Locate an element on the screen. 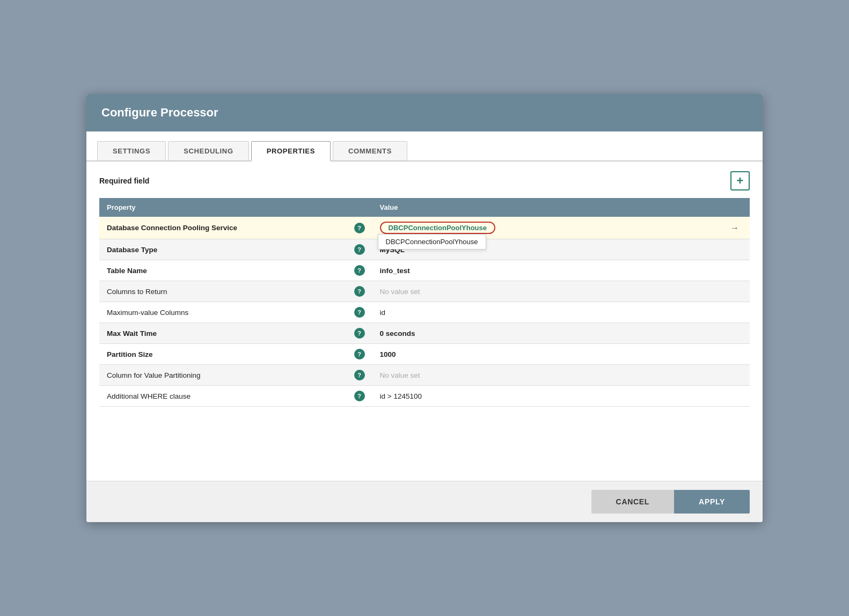 The width and height of the screenshot is (849, 616). table-row: Partition Size?1000 is located at coordinates (424, 354).